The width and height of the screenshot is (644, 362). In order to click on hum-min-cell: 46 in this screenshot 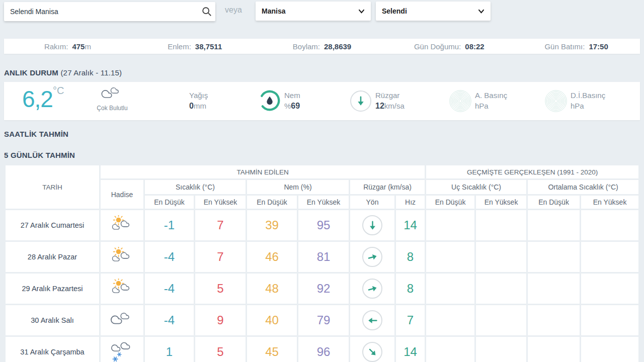, I will do `click(272, 257)`.